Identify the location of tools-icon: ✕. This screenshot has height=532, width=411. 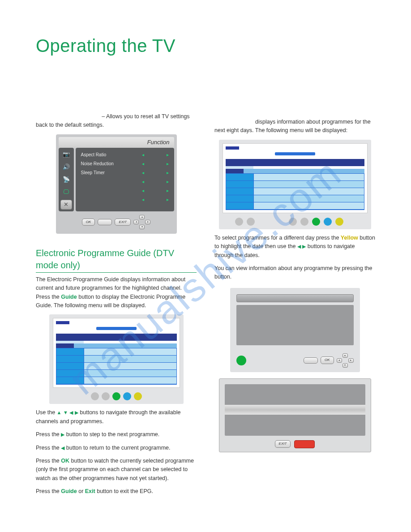
(66, 205).